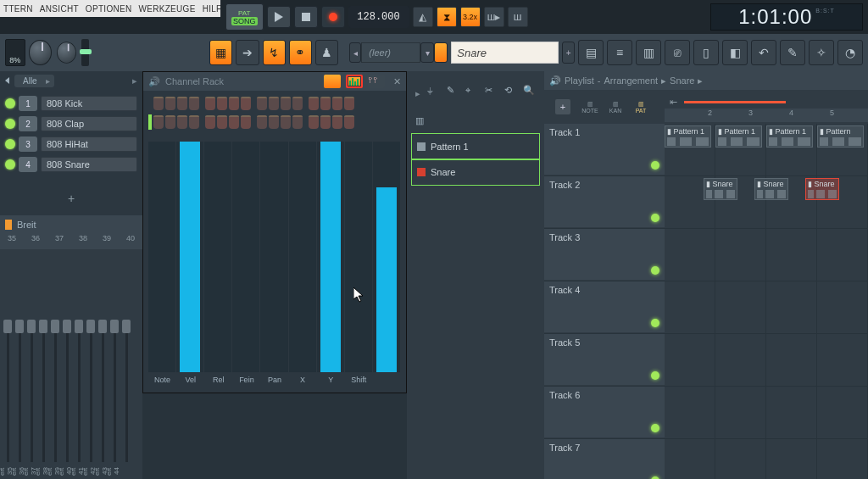 This screenshot has height=479, width=868. I want to click on zoom-handle-icon: ⇤, so click(673, 102).